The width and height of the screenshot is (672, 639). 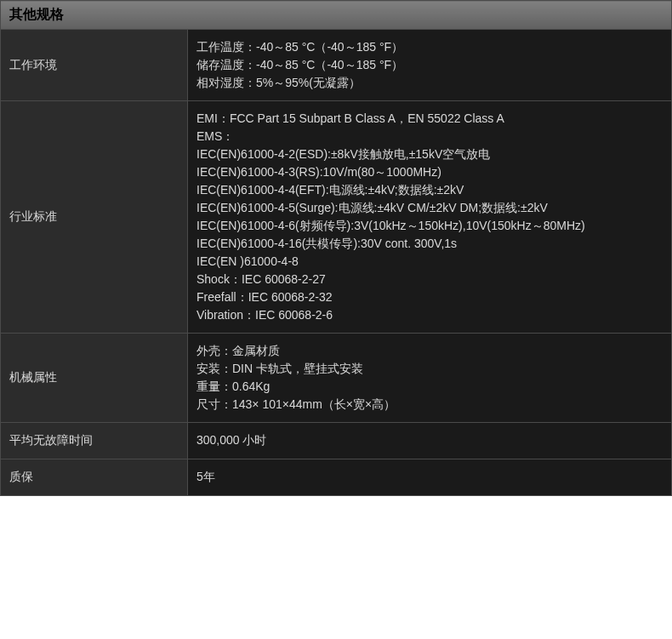 What do you see at coordinates (430, 65) in the screenshot?
I see `spec-value-line: 储存温度：-40～85 °C（-40～185 °F）` at bounding box center [430, 65].